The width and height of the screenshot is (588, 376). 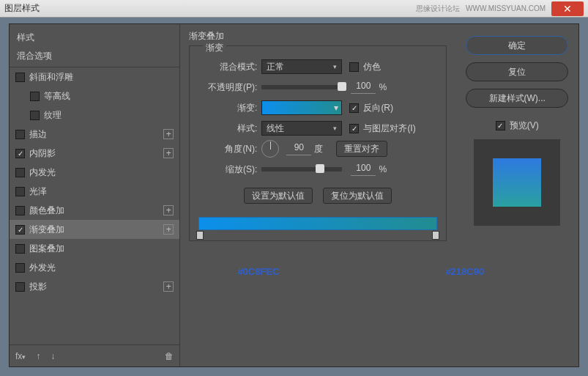 I want to click on style-label: 纹理, so click(x=108, y=116).